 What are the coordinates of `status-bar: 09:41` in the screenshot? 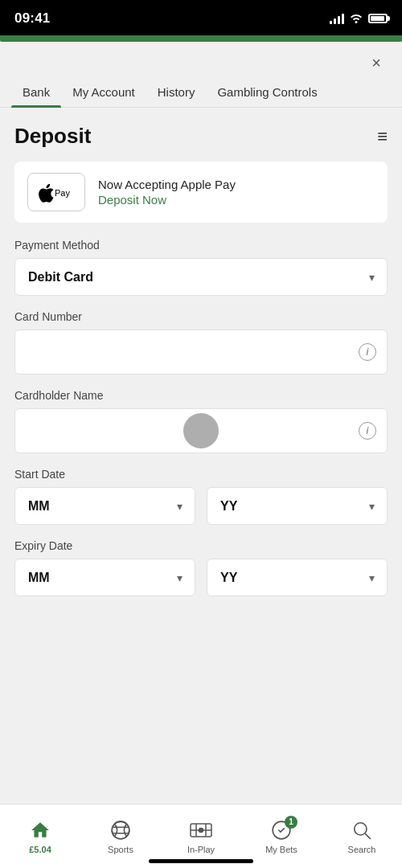 It's located at (201, 18).